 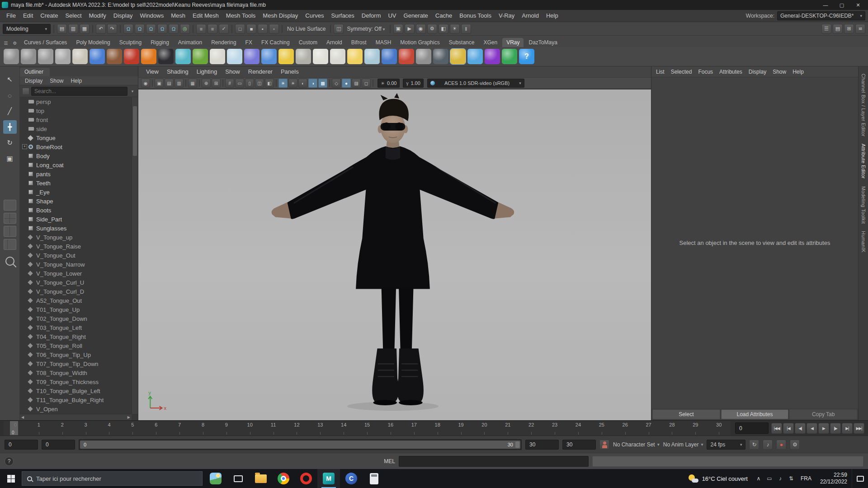 I want to click on timeline-frame: 20, so click(x=485, y=428).